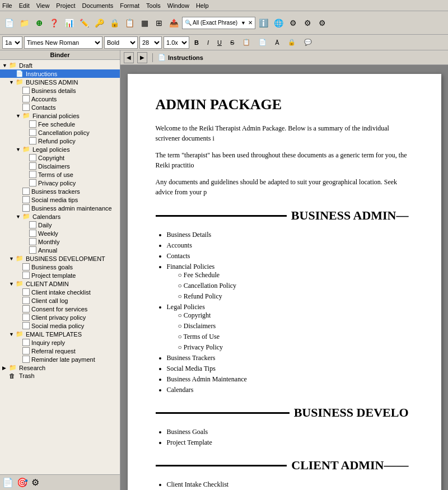 The height and width of the screenshot is (490, 448). Describe the element at coordinates (60, 309) in the screenshot. I see `tree-item-consent-for-services: Consent for services` at that location.